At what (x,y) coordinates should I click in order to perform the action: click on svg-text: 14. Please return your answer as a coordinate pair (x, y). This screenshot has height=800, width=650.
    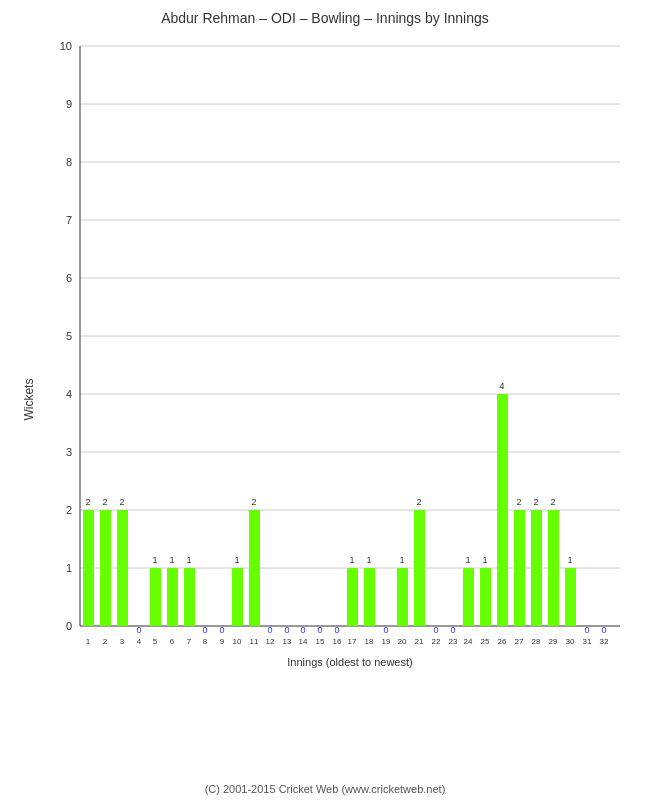
    Looking at the image, I should click on (304, 642).